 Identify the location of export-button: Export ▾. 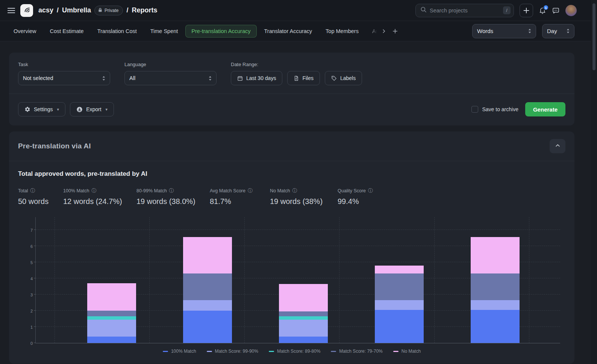
(92, 109).